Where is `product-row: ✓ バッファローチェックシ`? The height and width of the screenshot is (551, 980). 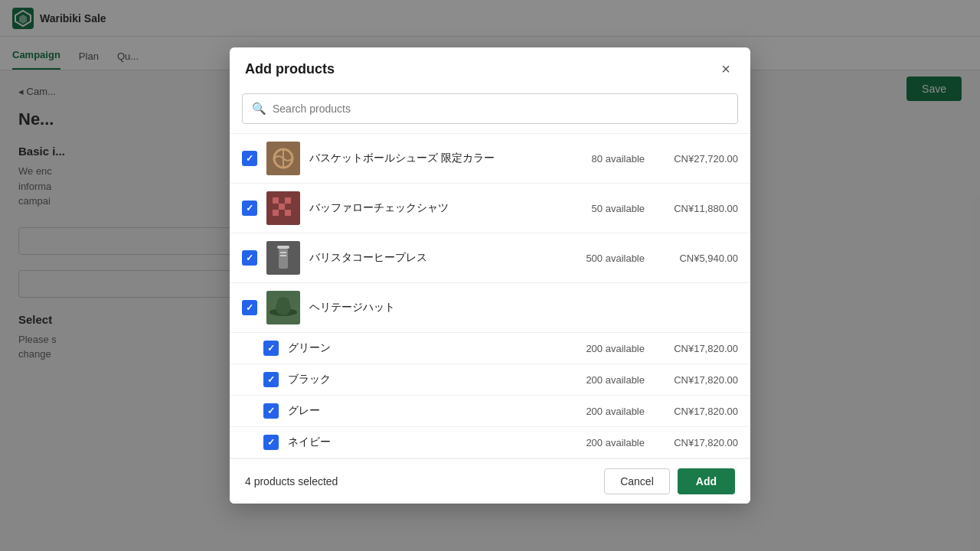
product-row: ✓ バッファローチェックシ is located at coordinates (490, 208).